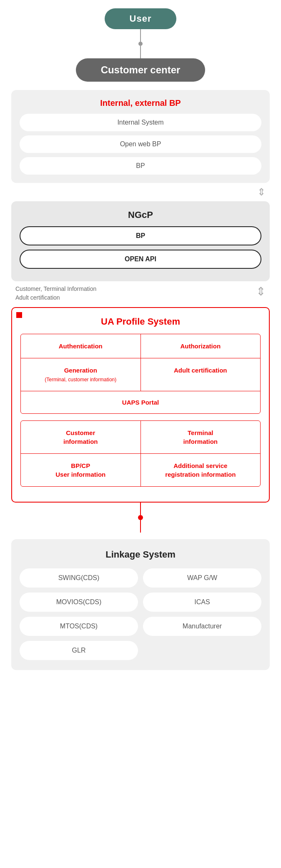 The image size is (281, 868). I want to click on double-arrow-icon-1: ⇕, so click(261, 192).